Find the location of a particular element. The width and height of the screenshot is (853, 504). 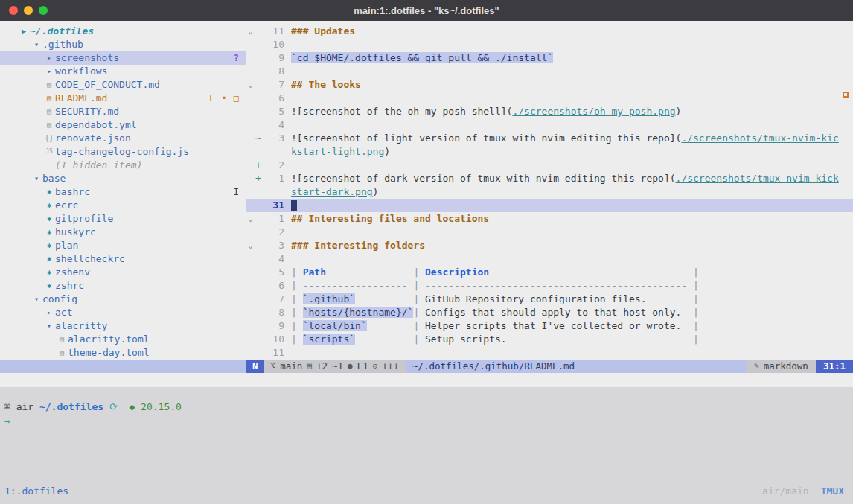

tree-item-tag-changelog-config-js: JStag-changelog-config.js is located at coordinates (124, 152).